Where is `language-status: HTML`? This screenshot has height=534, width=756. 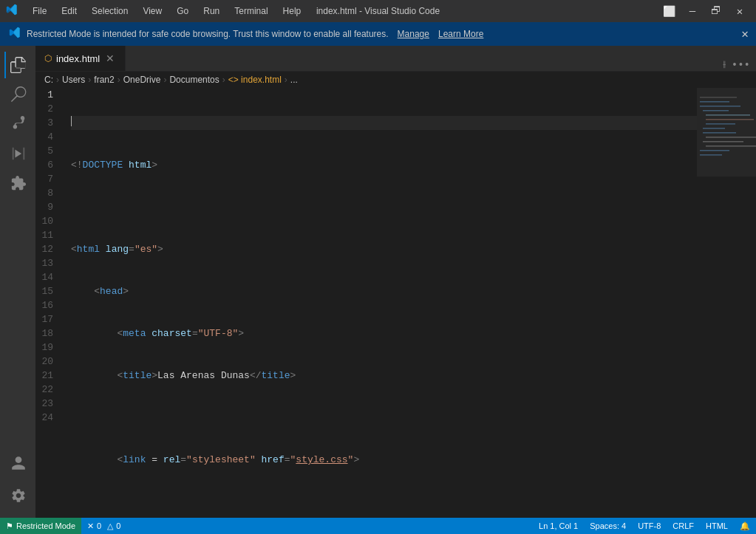
language-status: HTML is located at coordinates (717, 526).